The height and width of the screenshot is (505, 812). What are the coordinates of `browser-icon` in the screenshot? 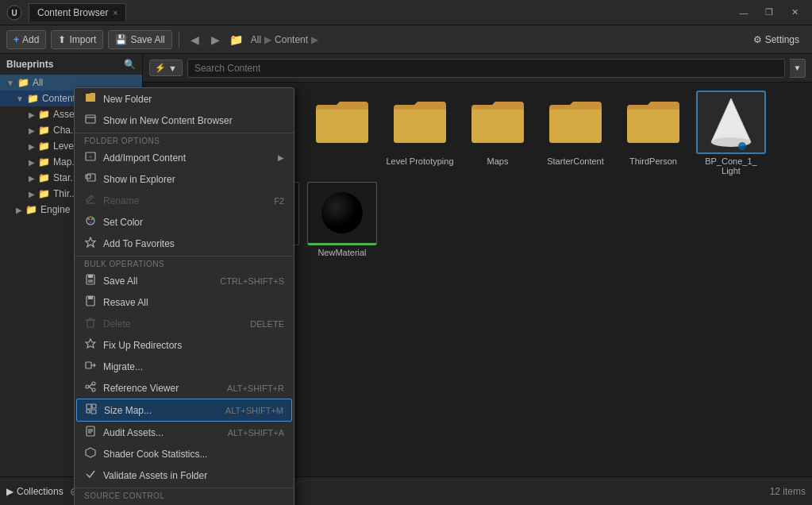 It's located at (90, 121).